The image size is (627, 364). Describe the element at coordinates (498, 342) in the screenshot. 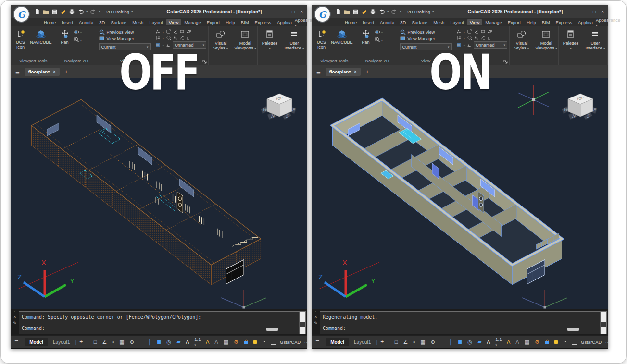

I see `annotation-scale-dropdown: 1:1 ▾` at that location.